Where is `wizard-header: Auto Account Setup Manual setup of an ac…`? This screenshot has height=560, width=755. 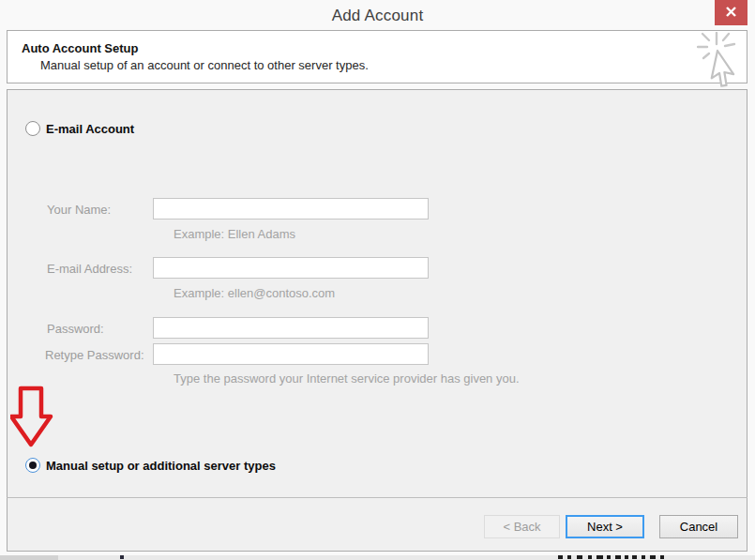
wizard-header: Auto Account Setup Manual setup of an ac… is located at coordinates (377, 56).